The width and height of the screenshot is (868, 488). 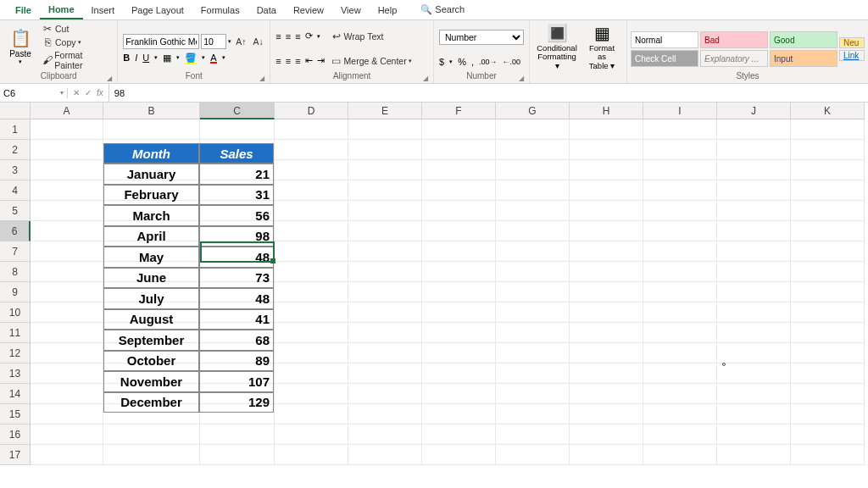 I want to click on col-header-D: D, so click(x=312, y=111).